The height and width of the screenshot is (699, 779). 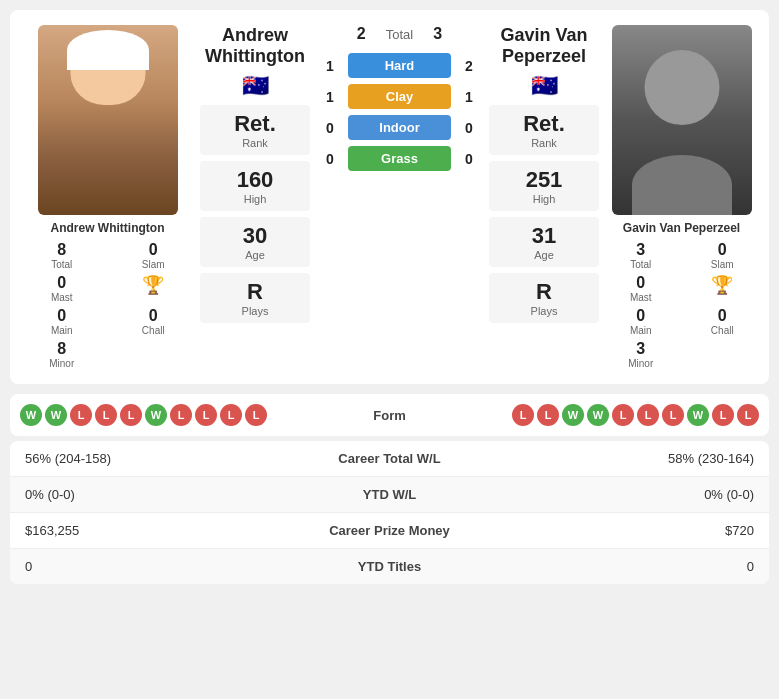 I want to click on player2-middle-stats: Gavin VanPeperzeel 🇦🇺 Ret. Rank 251 High…, so click(x=544, y=174).